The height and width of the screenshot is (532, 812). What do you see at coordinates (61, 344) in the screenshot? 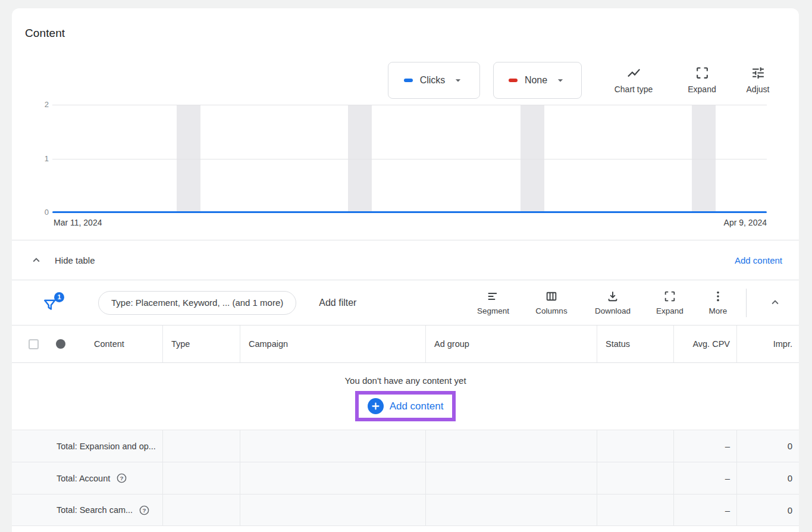
I see `status-dot-icon` at bounding box center [61, 344].